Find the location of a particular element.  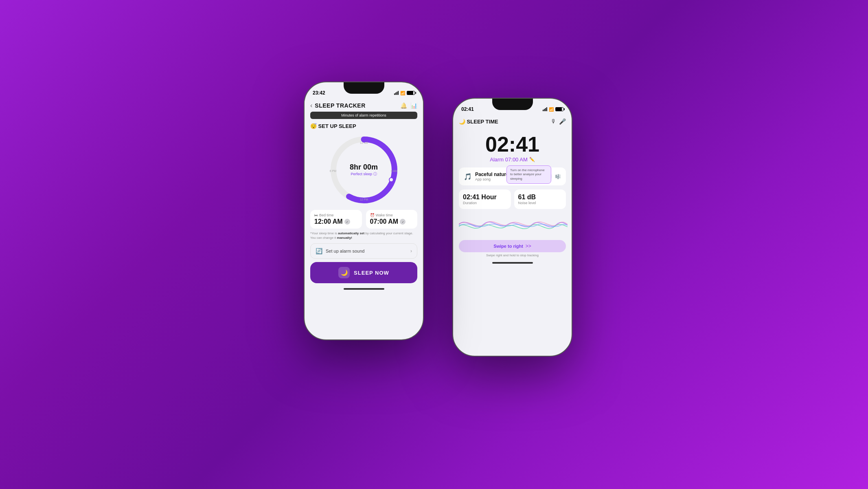

big-time-value: 02:41 is located at coordinates (512, 144).